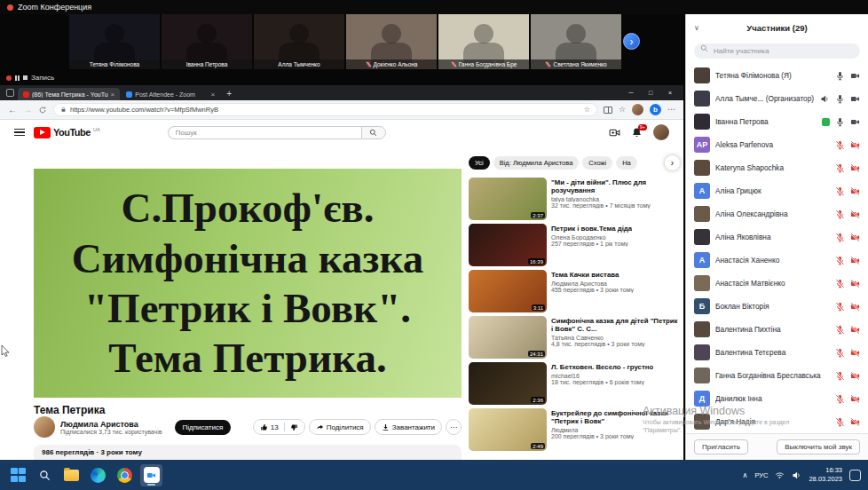 Image resolution: width=868 pixels, height=490 pixels. What do you see at coordinates (112, 424) in the screenshot?
I see `channel-name: Людмила Аристова` at bounding box center [112, 424].